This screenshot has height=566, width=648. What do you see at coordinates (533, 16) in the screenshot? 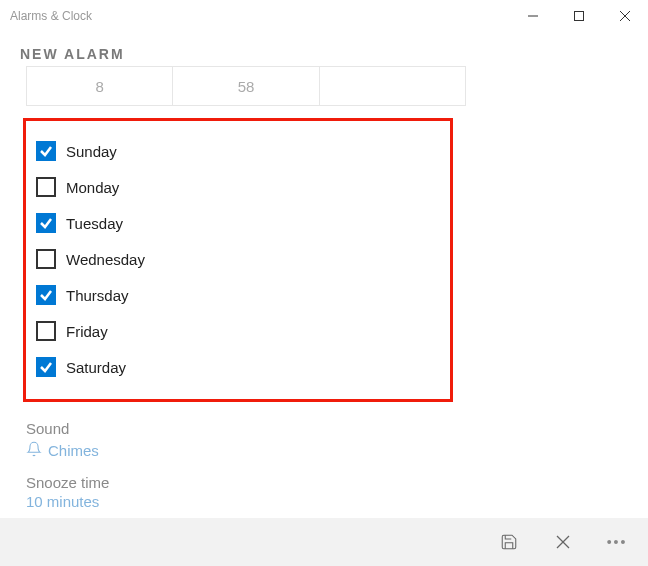
I see `minimize-button` at bounding box center [533, 16].